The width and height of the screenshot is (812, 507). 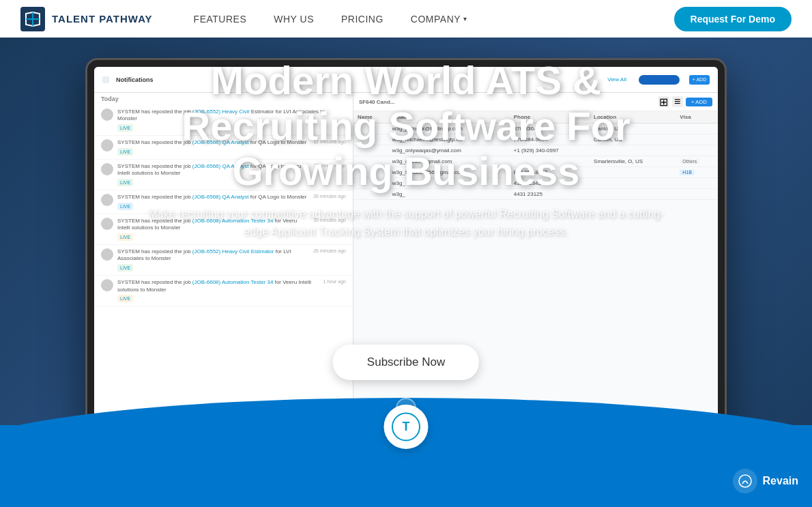 I want to click on cell-visa: Others, so click(x=697, y=162).